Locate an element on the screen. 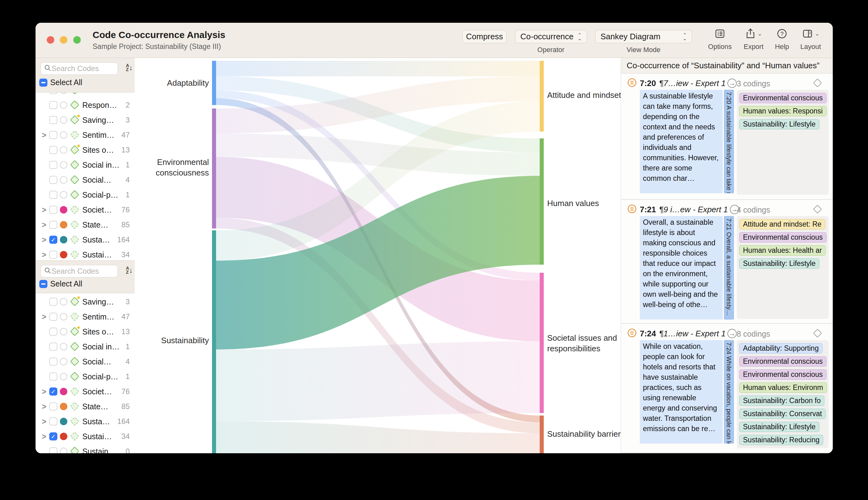 This screenshot has height=500, width=868. export-button: ⌄ Export is located at coordinates (754, 39).